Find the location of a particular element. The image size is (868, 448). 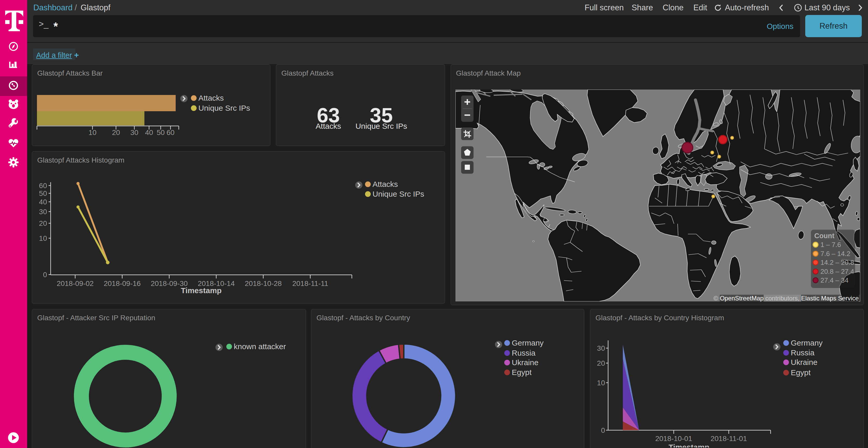

svg-text: known attacker is located at coordinates (260, 347).